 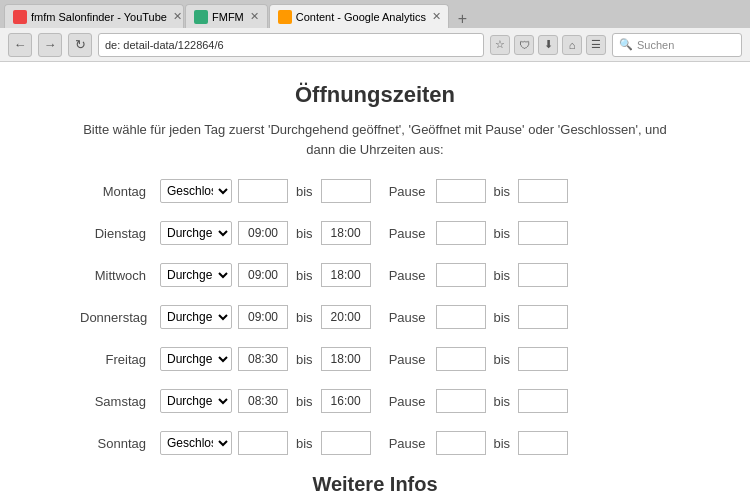 I want to click on home-icon: ⌂, so click(x=572, y=45).